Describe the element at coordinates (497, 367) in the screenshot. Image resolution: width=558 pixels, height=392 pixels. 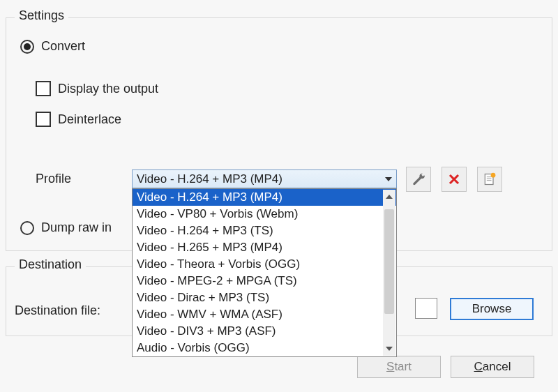
I see `cancel-remainder: ancel` at that location.